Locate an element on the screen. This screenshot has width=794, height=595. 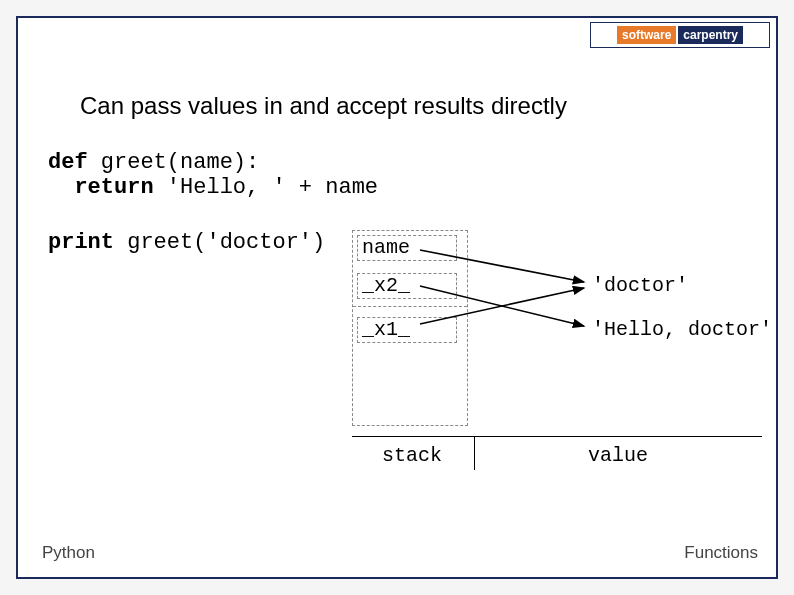
keyword-def: def is located at coordinates (68, 162).